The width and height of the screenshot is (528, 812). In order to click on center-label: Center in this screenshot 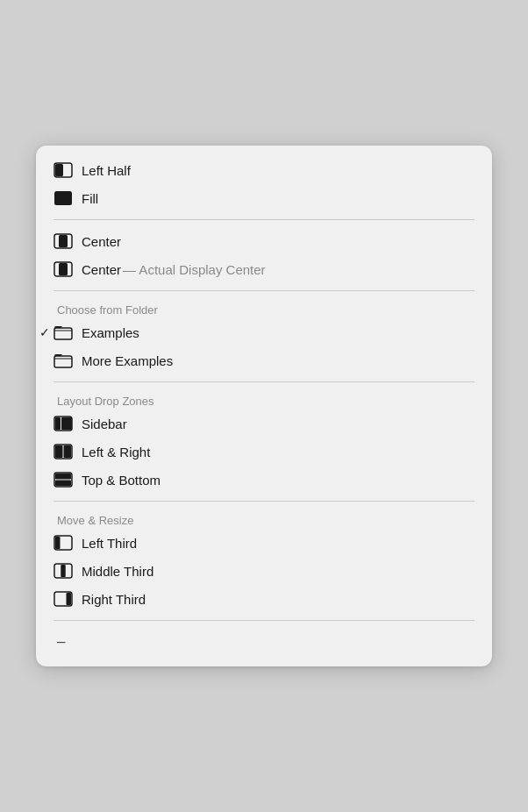, I will do `click(276, 242)`.